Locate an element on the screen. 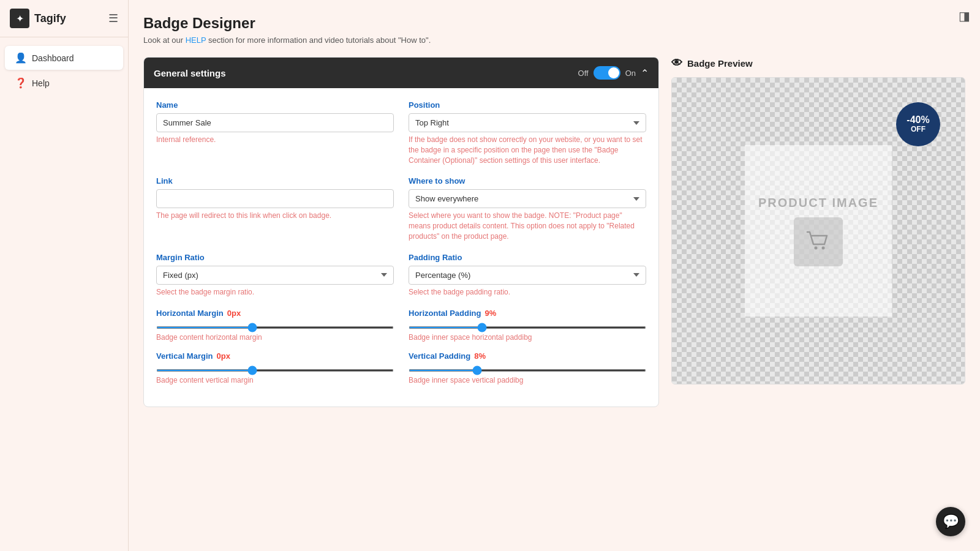 This screenshot has width=980, height=551. toggle-off-label: Off is located at coordinates (583, 73).